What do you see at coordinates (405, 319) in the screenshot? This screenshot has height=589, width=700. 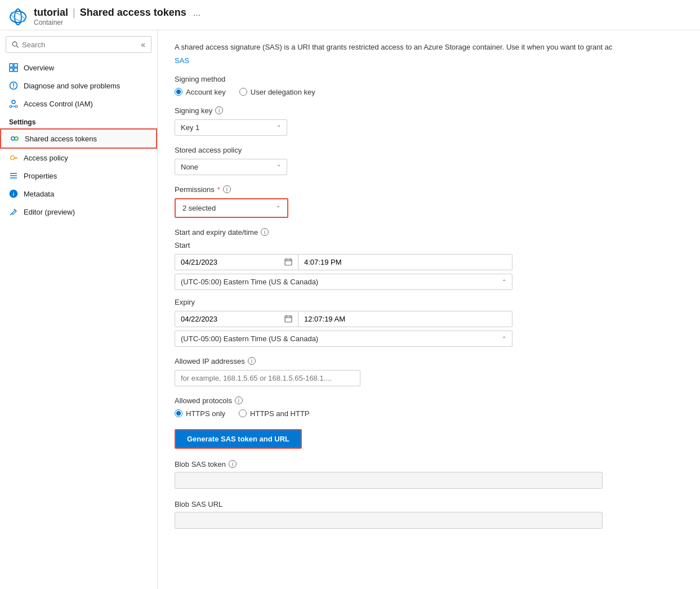 I see `expiry-time-field` at bounding box center [405, 319].